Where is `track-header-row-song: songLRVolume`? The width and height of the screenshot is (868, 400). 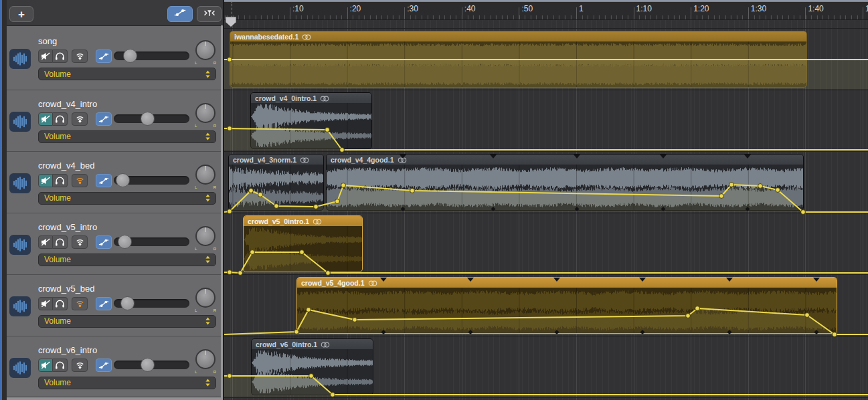 track-header-row-song: songLRVolume is located at coordinates (112, 58).